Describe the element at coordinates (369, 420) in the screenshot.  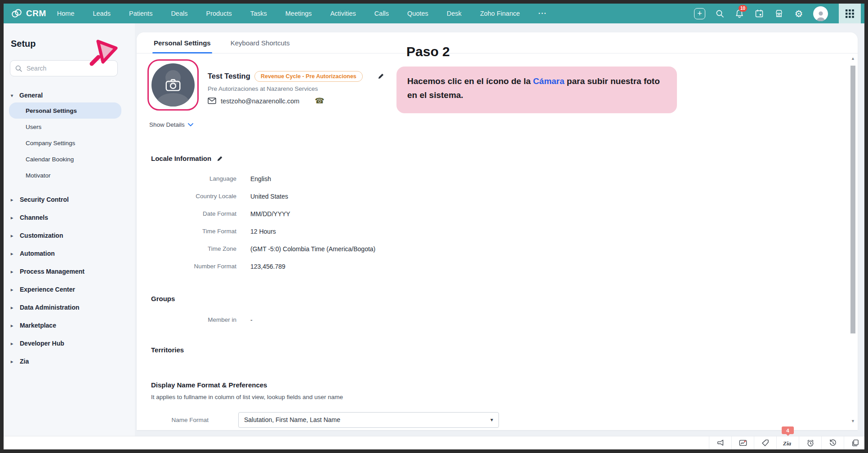
I see `name-format-dropdown: Salutation, First Name, Last Name ▾` at that location.